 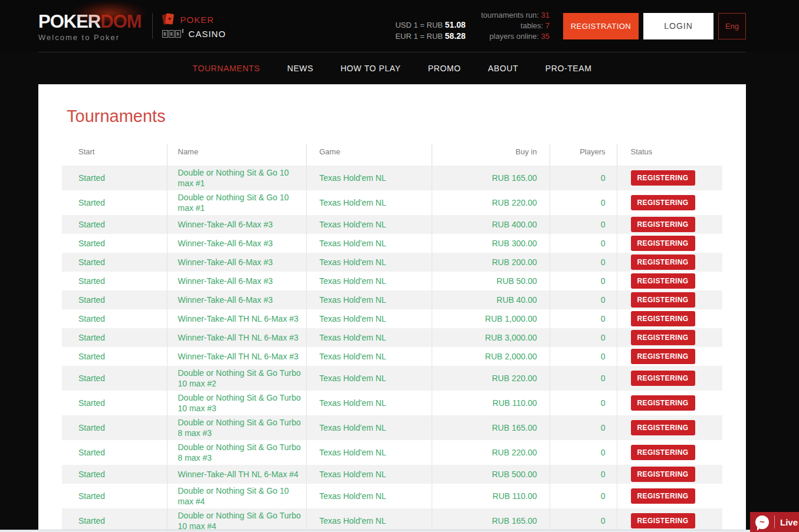 I want to click on usd-rate: USD 1 = RUB 51.08, so click(x=430, y=25).